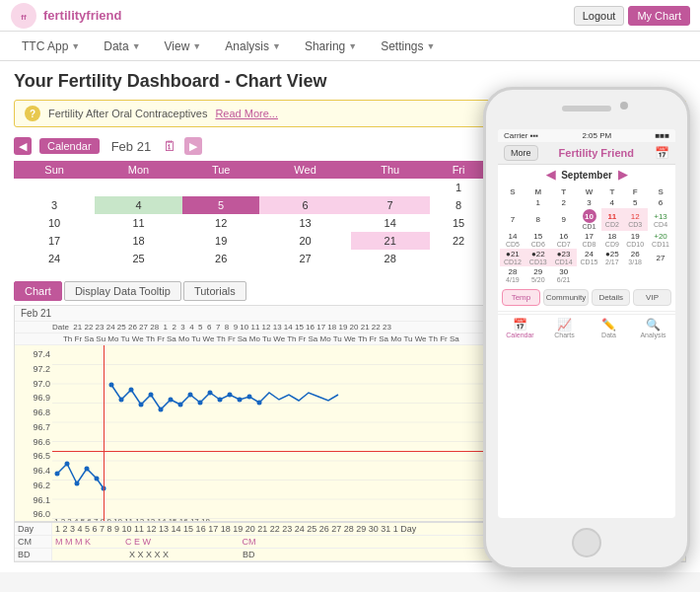 This screenshot has height=592, width=700. Describe the element at coordinates (24, 18) in the screenshot. I see `svg-text: ff` at that location.